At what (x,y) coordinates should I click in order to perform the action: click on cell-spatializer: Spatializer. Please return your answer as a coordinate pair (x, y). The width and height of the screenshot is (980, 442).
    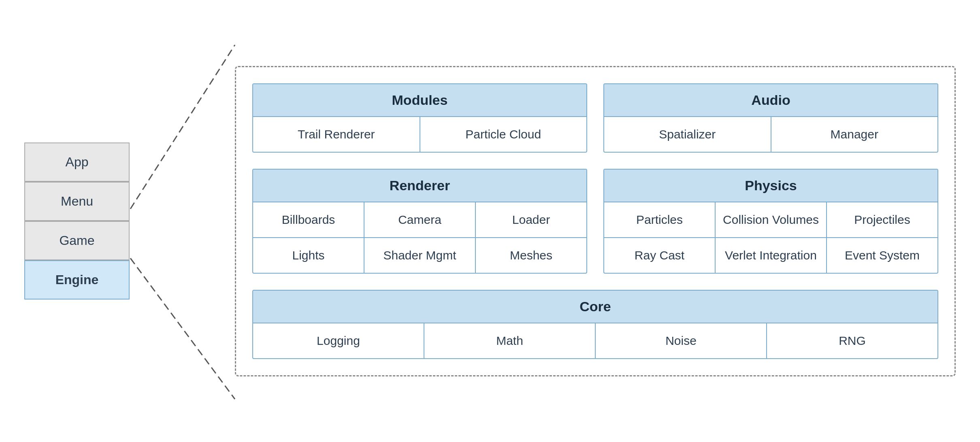
    Looking at the image, I should click on (688, 134).